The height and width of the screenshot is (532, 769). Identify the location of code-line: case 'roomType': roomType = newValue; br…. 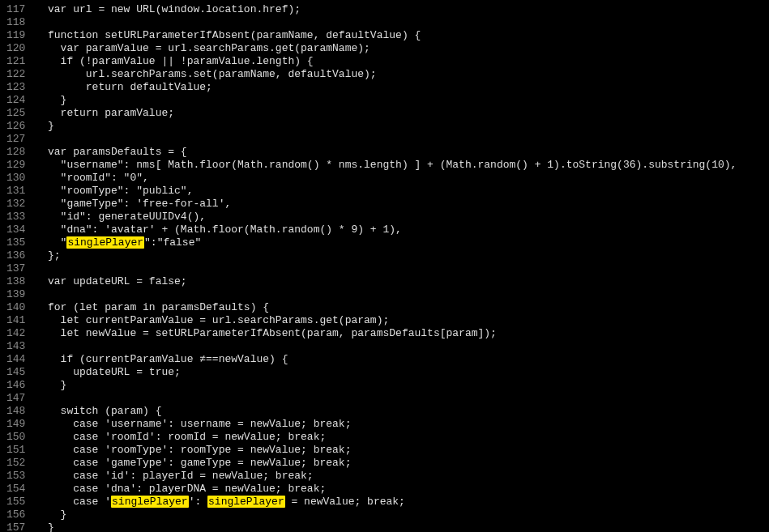
(402, 450).